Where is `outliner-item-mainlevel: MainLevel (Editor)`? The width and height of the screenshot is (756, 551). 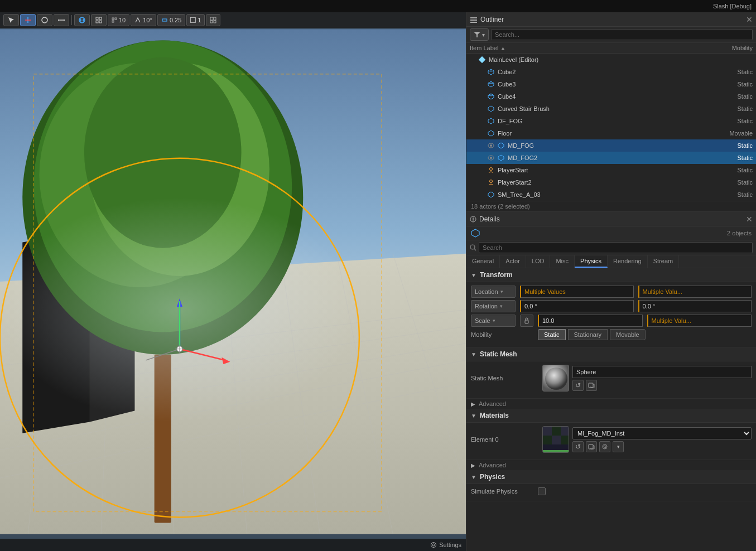 outliner-item-mainlevel: MainLevel (Editor) is located at coordinates (611, 60).